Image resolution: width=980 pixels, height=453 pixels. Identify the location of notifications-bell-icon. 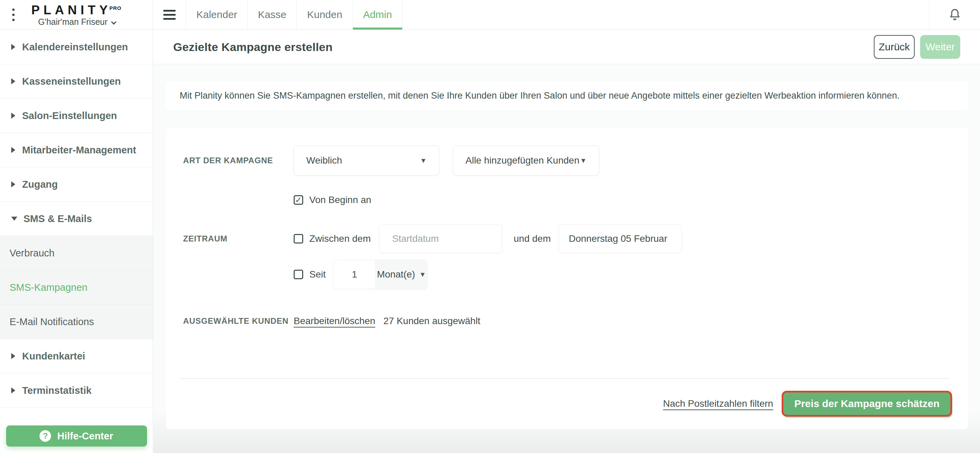
(955, 14).